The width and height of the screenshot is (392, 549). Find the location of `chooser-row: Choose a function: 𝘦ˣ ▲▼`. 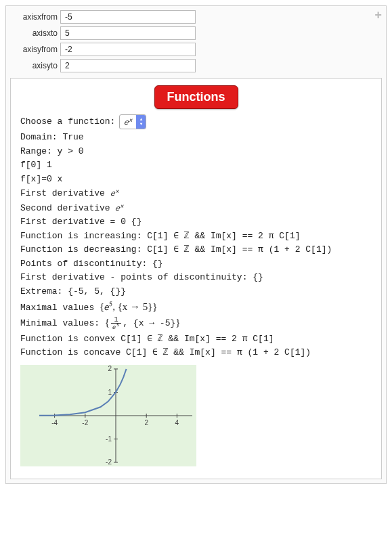

chooser-row: Choose a function: 𝘦ˣ ▲▼ is located at coordinates (196, 122).